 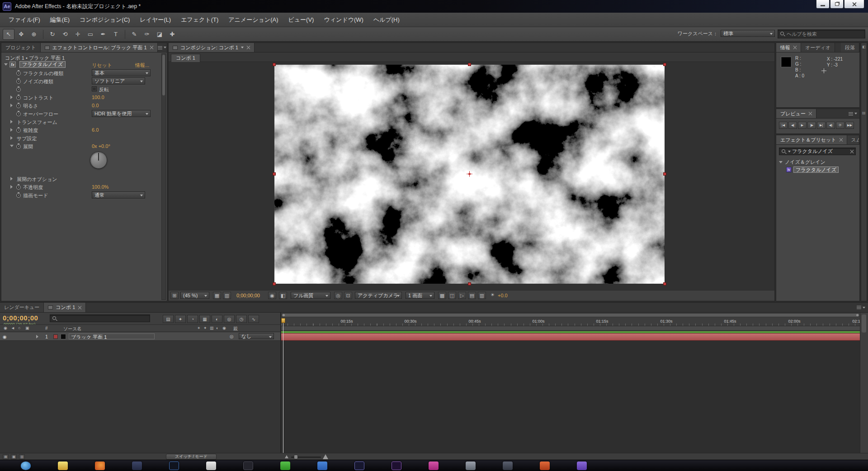 I want to click on start-button, so click(x=26, y=466).